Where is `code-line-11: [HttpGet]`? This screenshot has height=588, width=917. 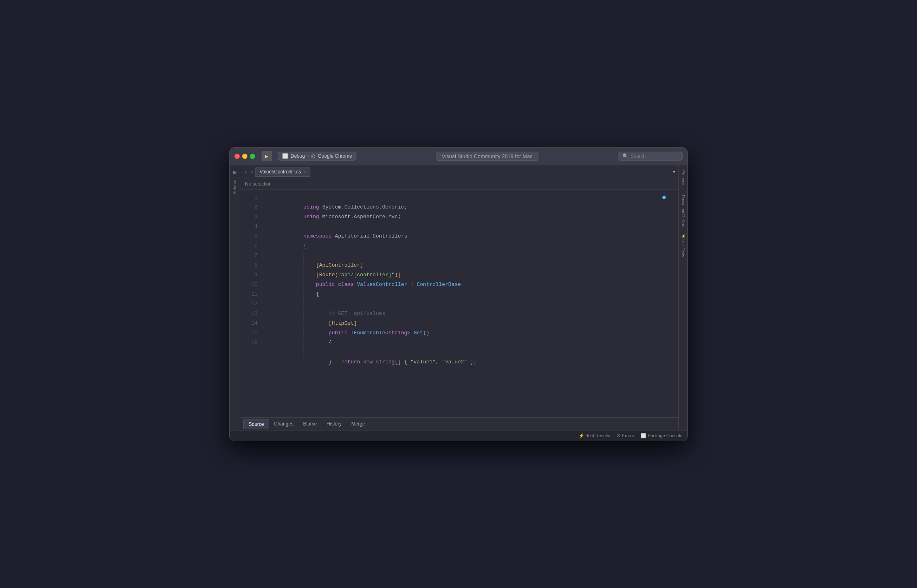
code-line-11: [HttpGet] is located at coordinates (471, 294).